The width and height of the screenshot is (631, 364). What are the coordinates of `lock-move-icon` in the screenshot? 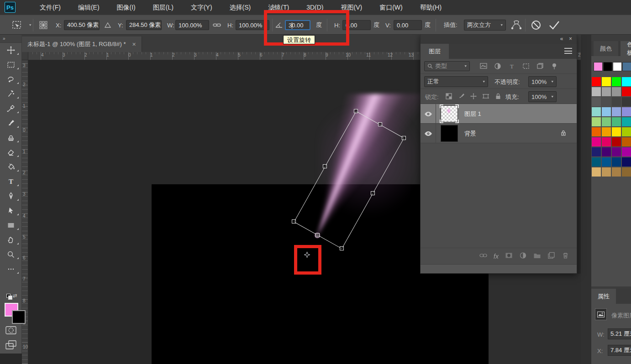 It's located at (473, 96).